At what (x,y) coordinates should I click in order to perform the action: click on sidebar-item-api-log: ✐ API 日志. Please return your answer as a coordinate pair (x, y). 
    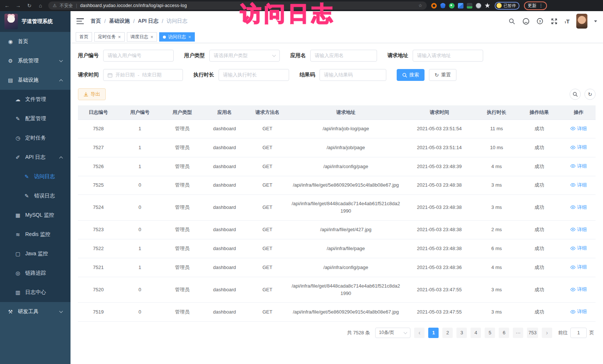
    Looking at the image, I should click on (35, 157).